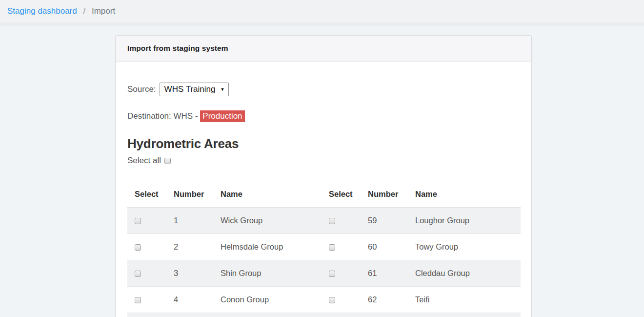 The width and height of the screenshot is (644, 317). Describe the element at coordinates (323, 144) in the screenshot. I see `section-title: Hydrometric Areas` at that location.